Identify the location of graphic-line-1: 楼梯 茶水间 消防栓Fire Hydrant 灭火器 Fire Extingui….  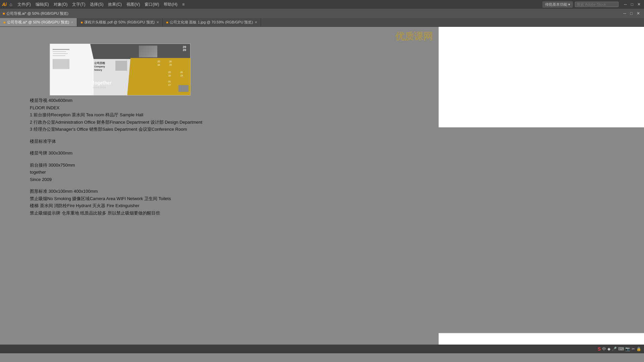
(116, 206).